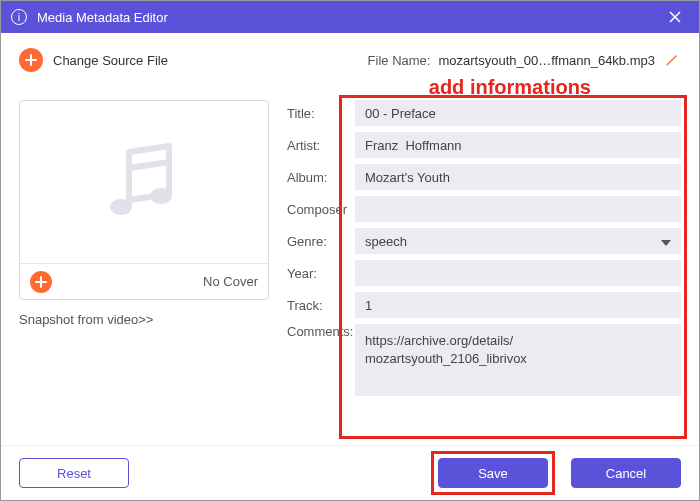 The image size is (700, 501). I want to click on genre-label: Genre:, so click(321, 242).